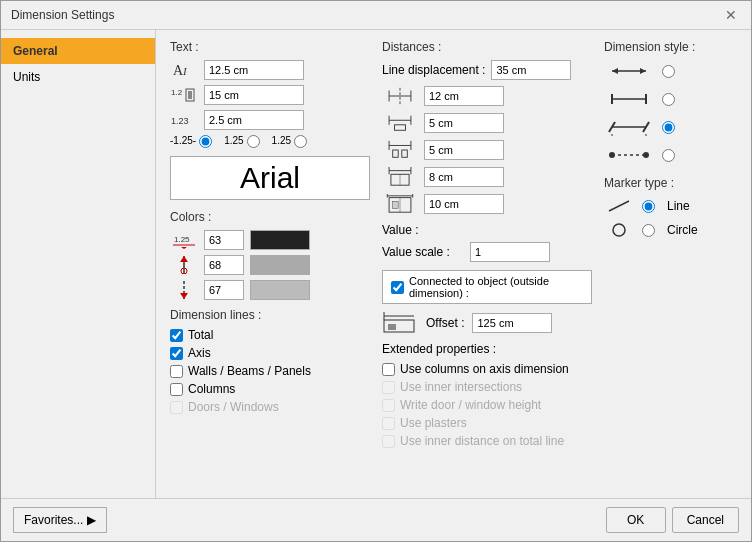  Describe the element at coordinates (482, 441) in the screenshot. I see `ext-inner-distance-label: Use inner distance on total line` at that location.